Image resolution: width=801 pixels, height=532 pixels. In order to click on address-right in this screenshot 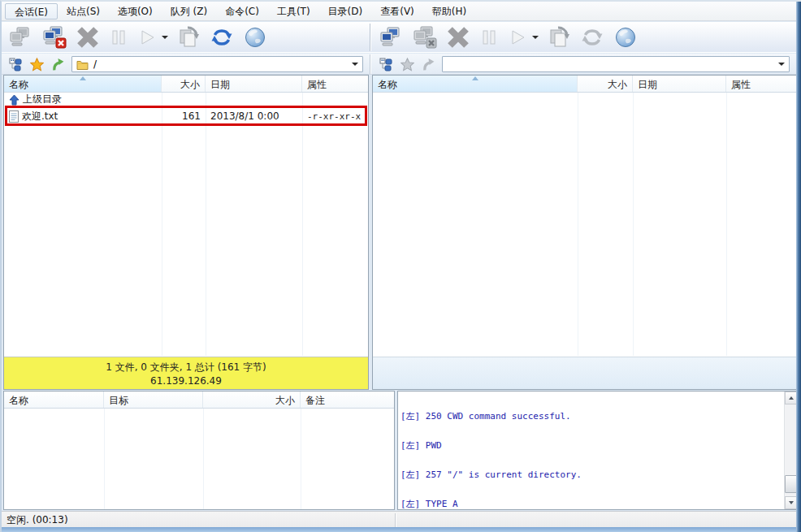, I will do `click(584, 64)`.